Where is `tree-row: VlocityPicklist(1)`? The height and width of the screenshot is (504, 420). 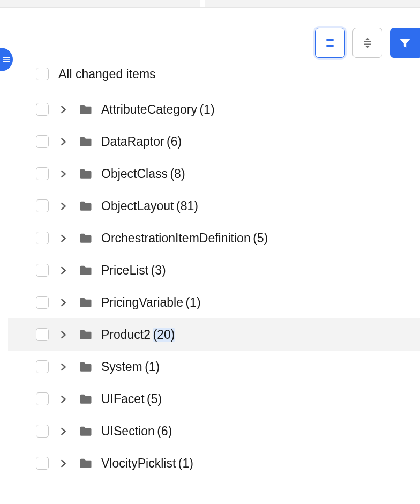 tree-row: VlocityPicklist(1) is located at coordinates (214, 463).